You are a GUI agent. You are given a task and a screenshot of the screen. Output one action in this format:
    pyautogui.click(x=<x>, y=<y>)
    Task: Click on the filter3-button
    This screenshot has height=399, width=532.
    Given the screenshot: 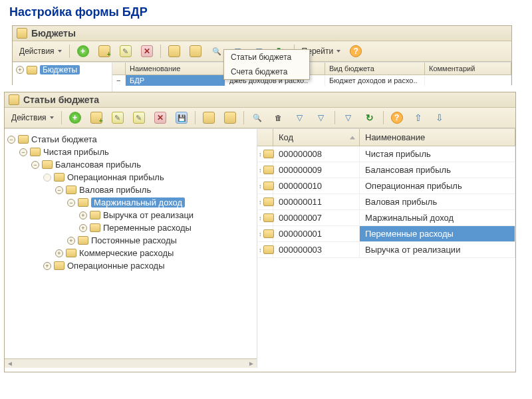 What is the action you would take?
    pyautogui.click(x=348, y=118)
    